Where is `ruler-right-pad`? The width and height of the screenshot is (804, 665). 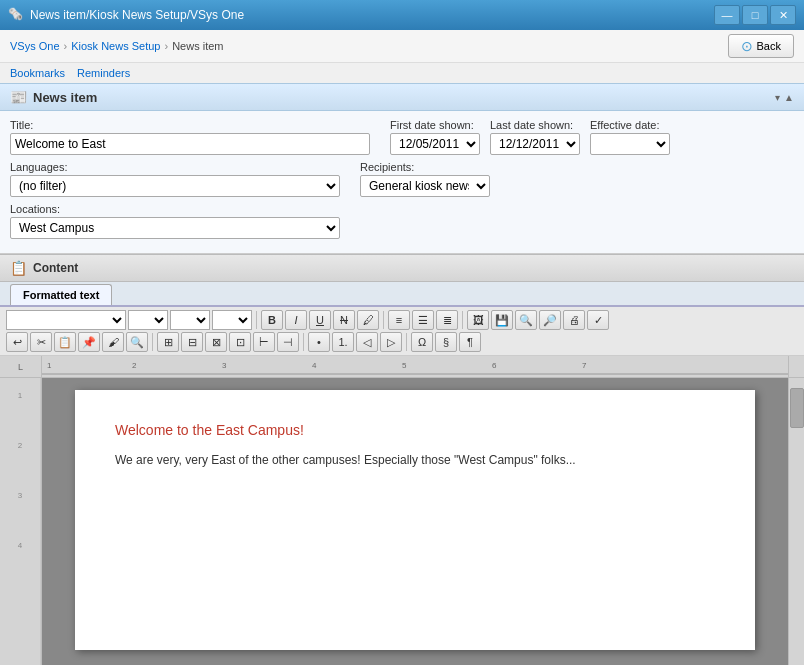 ruler-right-pad is located at coordinates (796, 366).